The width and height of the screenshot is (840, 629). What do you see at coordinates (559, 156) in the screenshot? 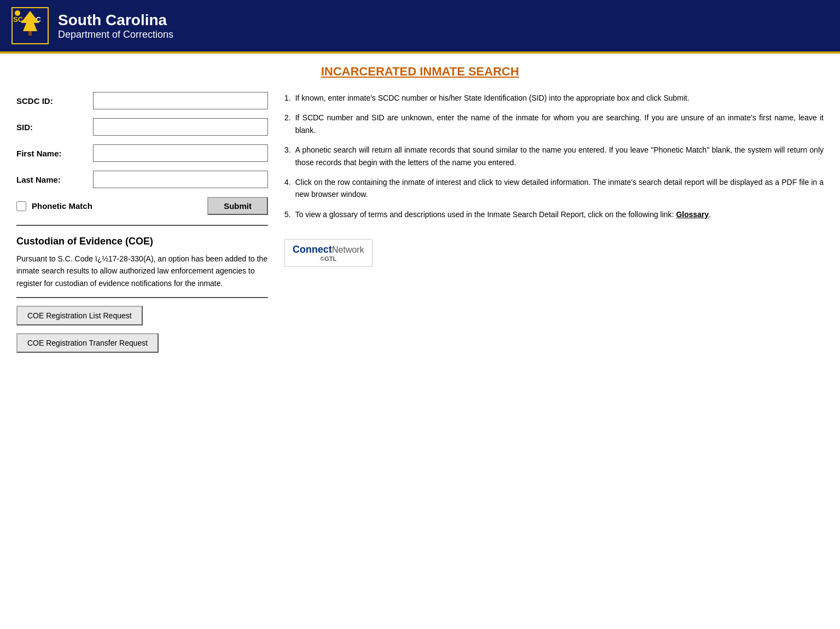
I see `instruction-text-3: A phonetic search will return all inmate…` at bounding box center [559, 156].